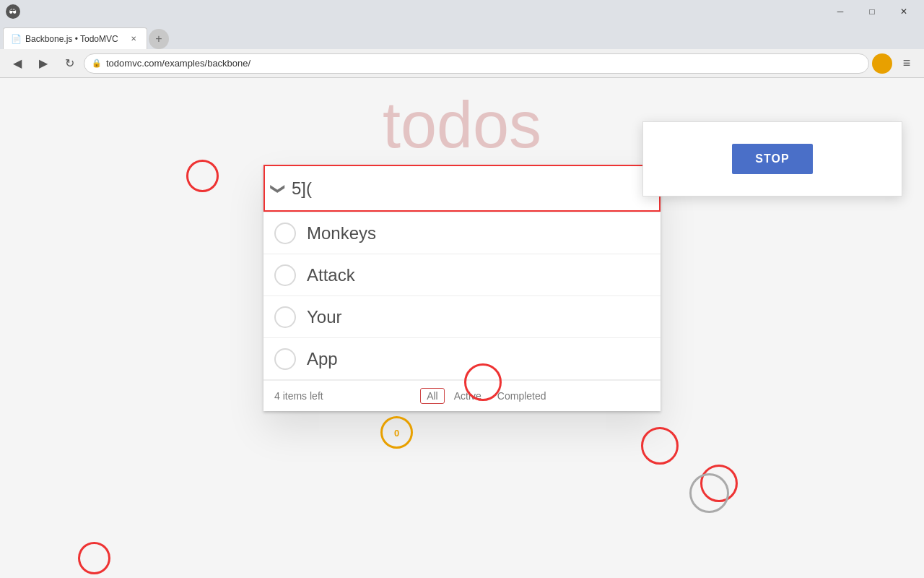  What do you see at coordinates (487, 396) in the screenshot?
I see `filter-buttons: All Active Completed` at bounding box center [487, 396].